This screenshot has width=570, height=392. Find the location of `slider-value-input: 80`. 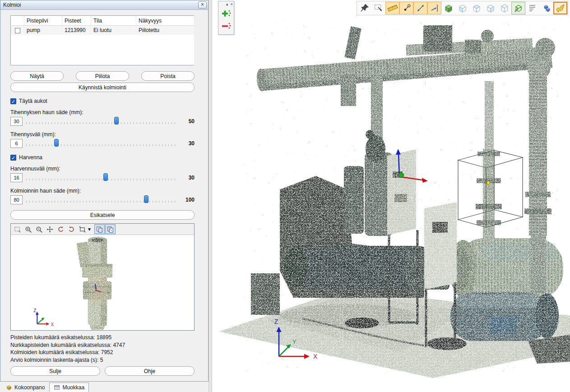

slider-value-input: 80 is located at coordinates (16, 200).